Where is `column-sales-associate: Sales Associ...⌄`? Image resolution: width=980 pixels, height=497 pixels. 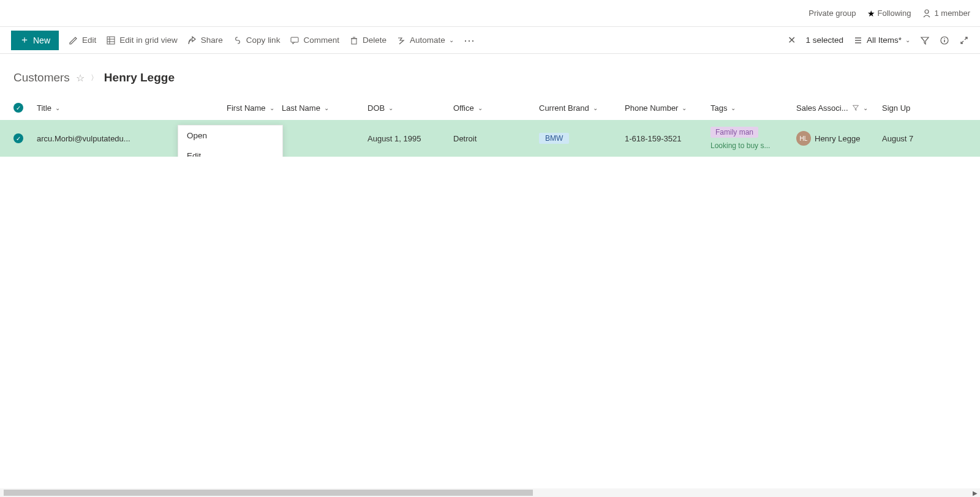 column-sales-associate: Sales Associ...⌄ is located at coordinates (839, 108).